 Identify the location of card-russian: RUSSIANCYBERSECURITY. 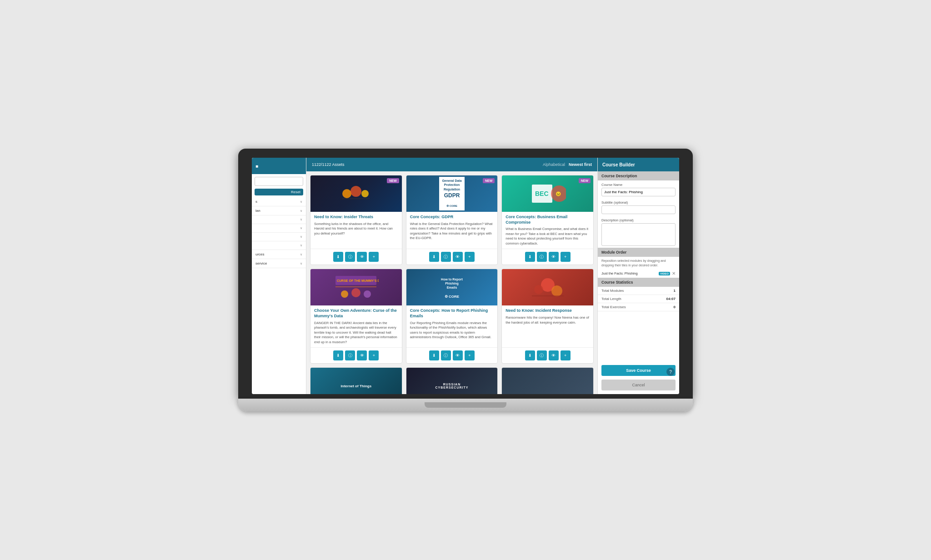
(452, 381).